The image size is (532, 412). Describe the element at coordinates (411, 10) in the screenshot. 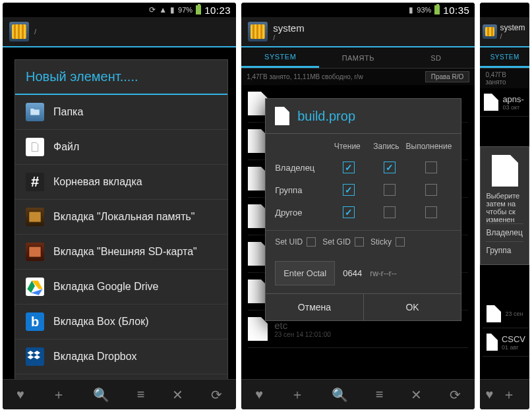

I see `signal-icon: ▮` at that location.